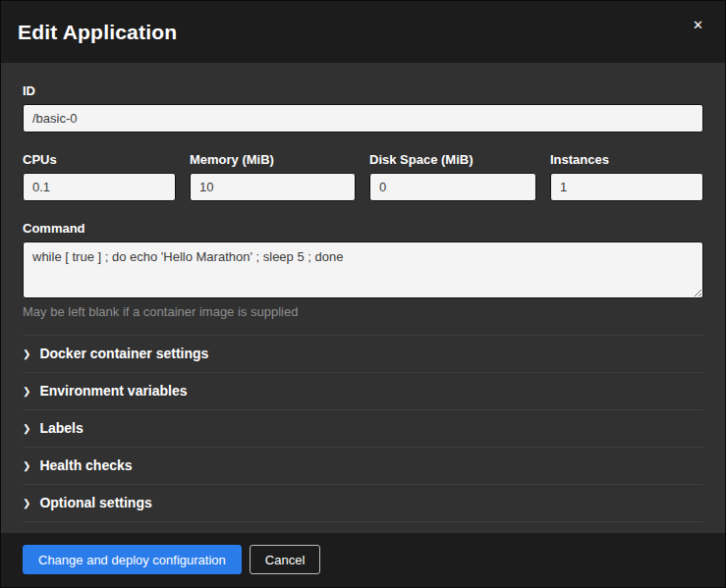  What do you see at coordinates (698, 26) in the screenshot?
I see `close-icon: ✕` at bounding box center [698, 26].